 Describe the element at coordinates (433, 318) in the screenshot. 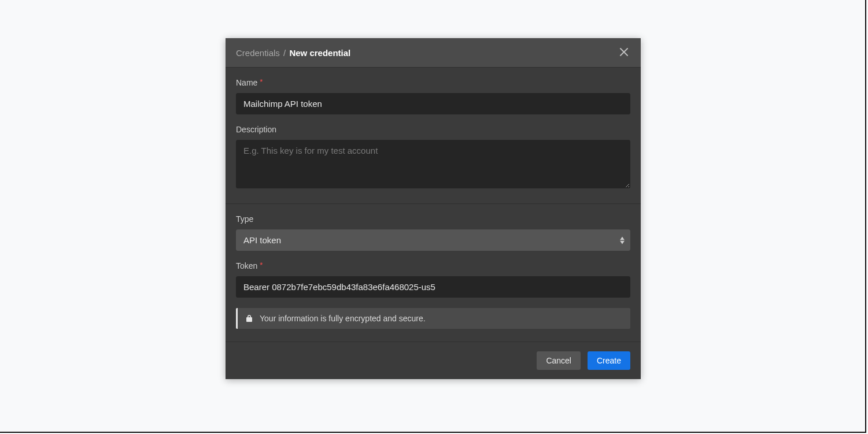

I see `encryption-banner: Your information is fully encrypted and …` at that location.